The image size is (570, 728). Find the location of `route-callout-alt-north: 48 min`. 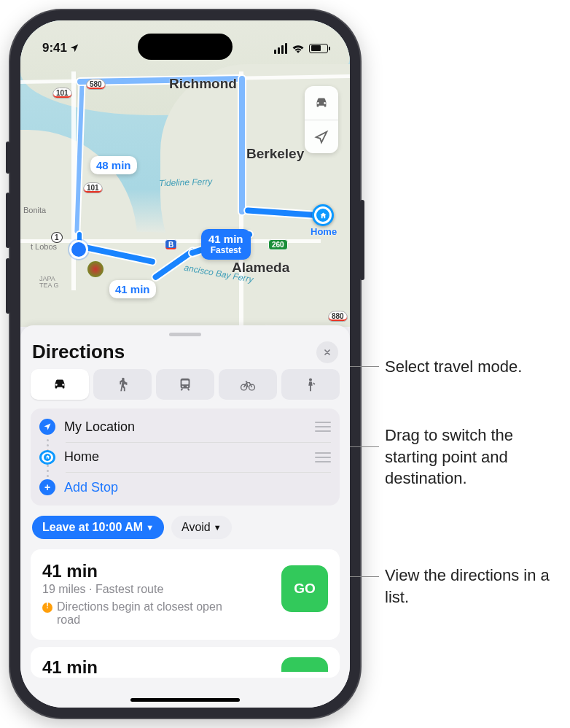

route-callout-alt-north: 48 min is located at coordinates (114, 165).